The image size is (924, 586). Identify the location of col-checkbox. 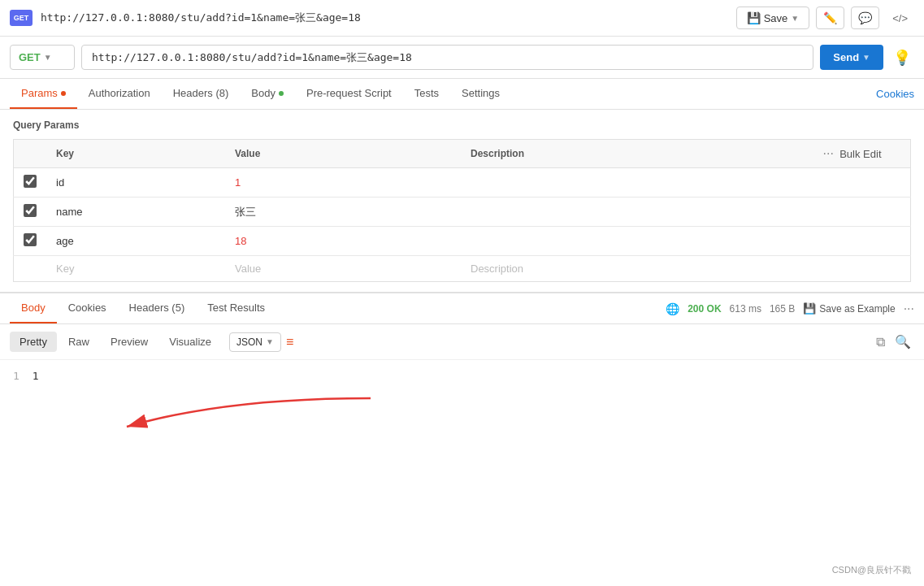
(31, 154).